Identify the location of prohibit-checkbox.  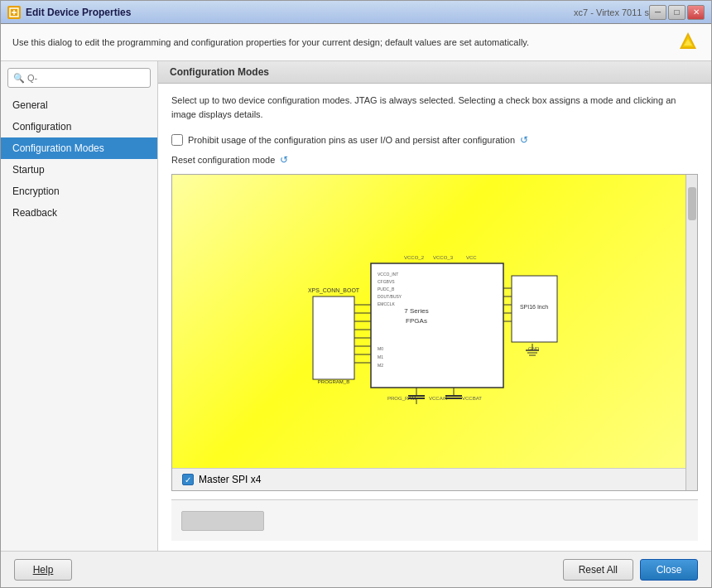
(177, 140).